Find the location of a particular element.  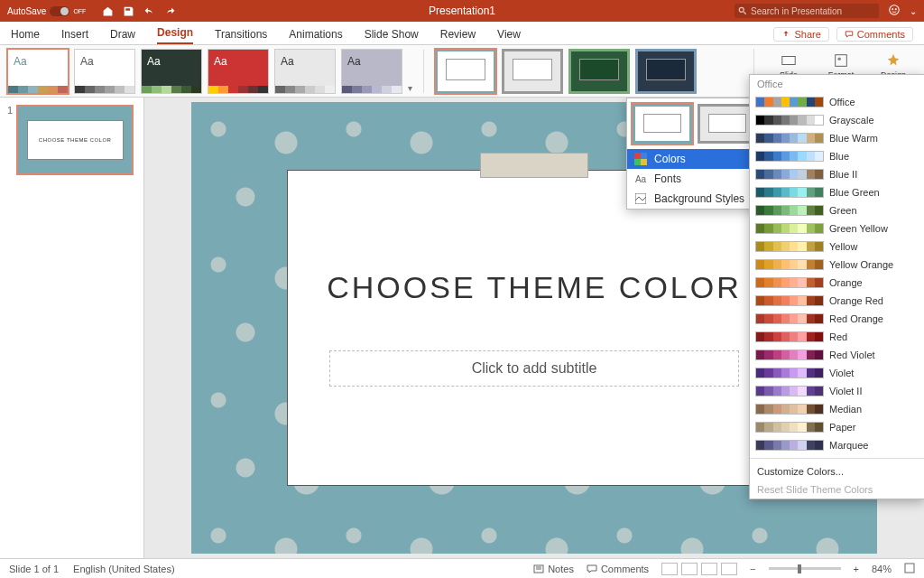

redo-icon is located at coordinates (170, 11).